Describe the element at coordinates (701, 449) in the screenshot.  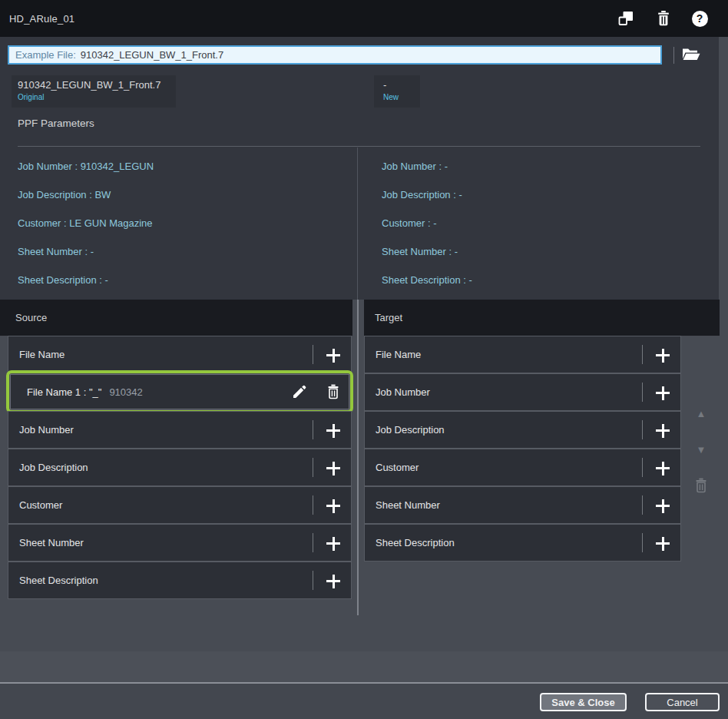
I see `move-down-button: ▼` at that location.